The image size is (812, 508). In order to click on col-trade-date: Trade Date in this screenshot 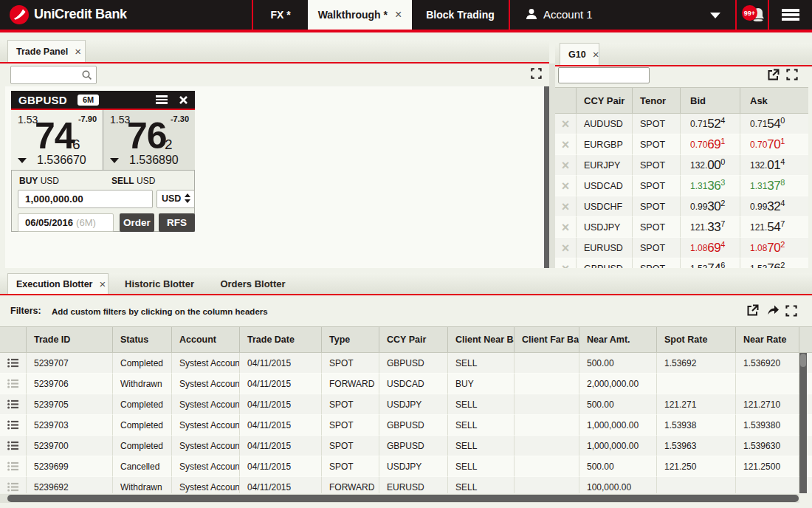, I will do `click(281, 340)`.